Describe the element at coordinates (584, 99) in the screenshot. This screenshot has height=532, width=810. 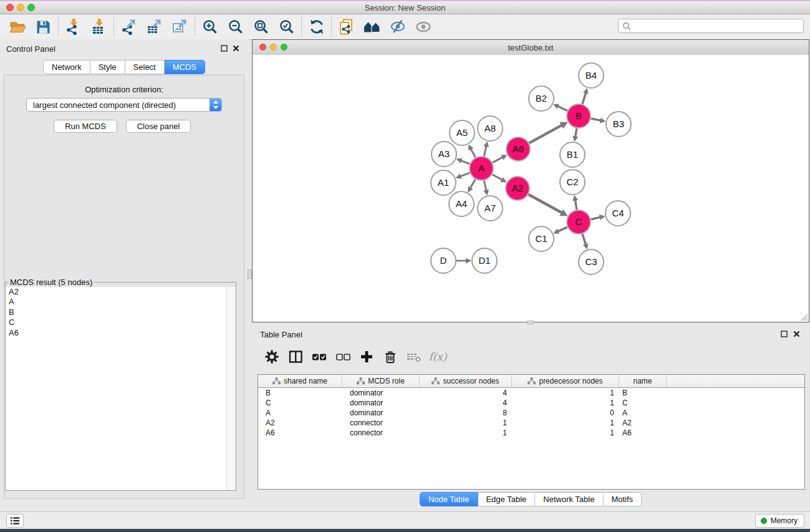
I see `edge-B-B4` at that location.